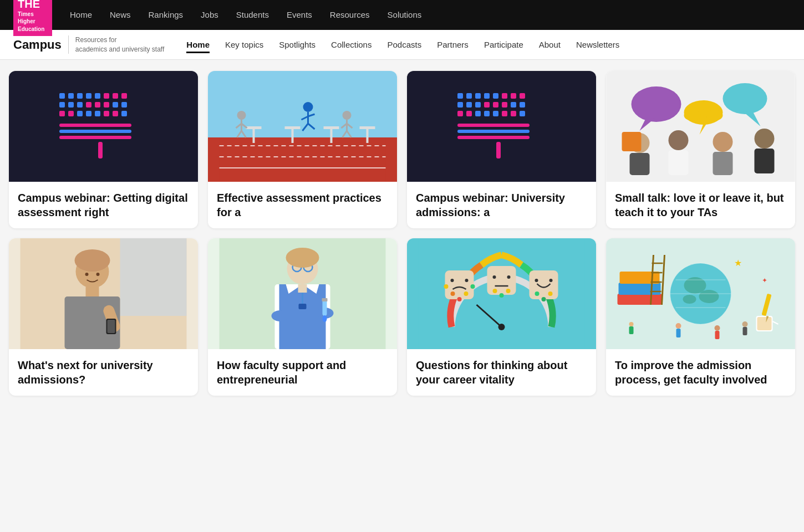  Describe the element at coordinates (103, 317) in the screenshot. I see `card-whats-next: What's next for university admissions?` at that location.